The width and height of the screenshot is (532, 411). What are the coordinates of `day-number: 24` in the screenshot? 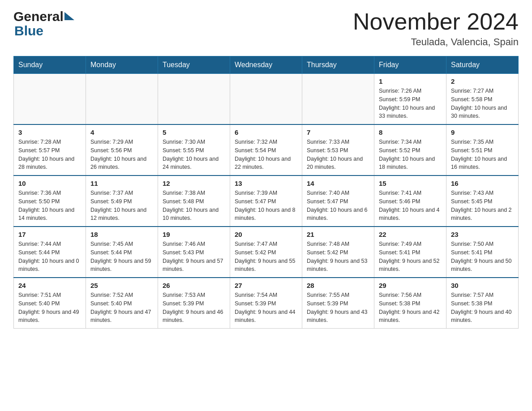 It's located at (50, 286).